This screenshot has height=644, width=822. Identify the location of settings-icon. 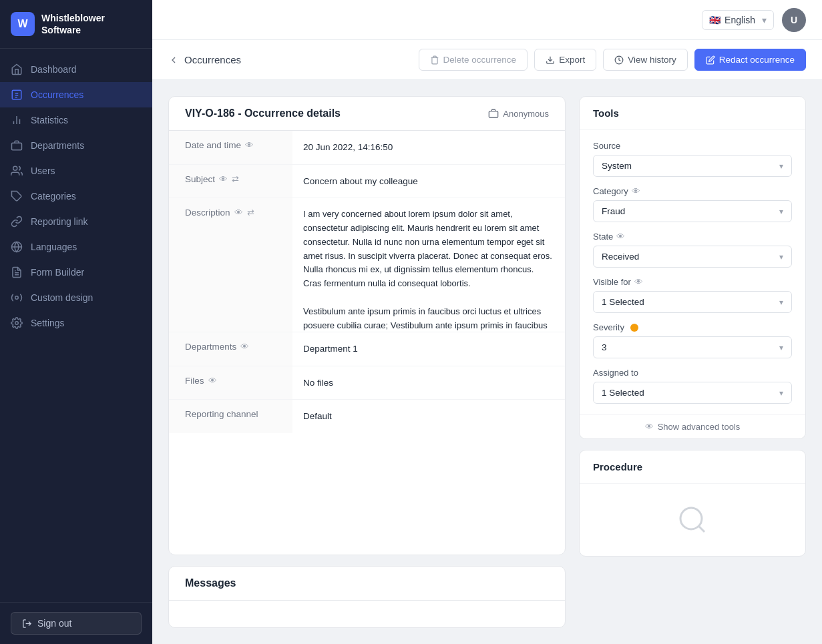
(17, 323).